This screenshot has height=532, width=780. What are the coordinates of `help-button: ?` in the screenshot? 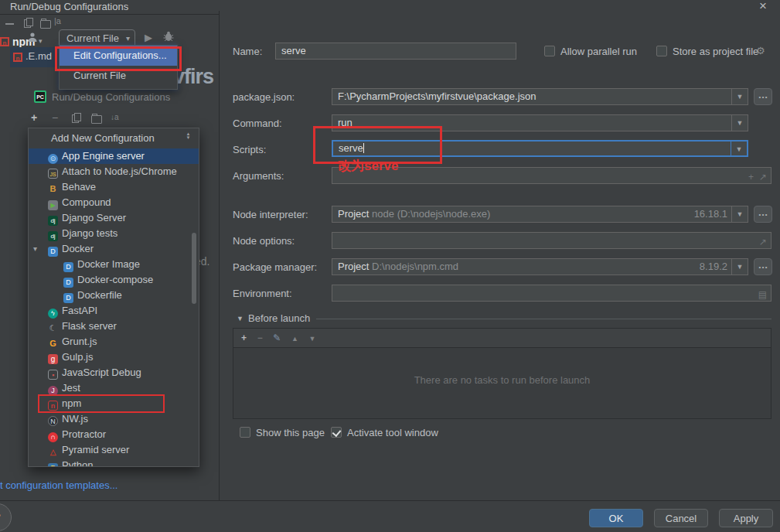 It's located at (6, 517).